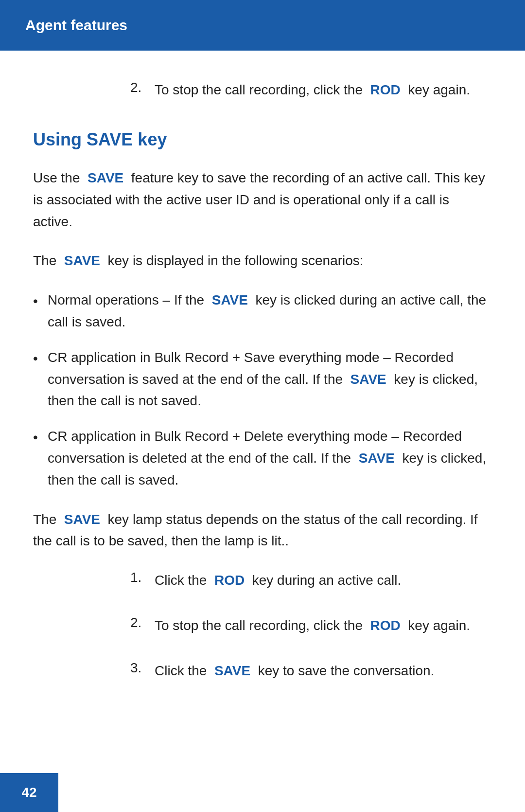 The height and width of the screenshot is (812, 525). Describe the element at coordinates (181, 580) in the screenshot. I see `step-1-before: Click the` at that location.